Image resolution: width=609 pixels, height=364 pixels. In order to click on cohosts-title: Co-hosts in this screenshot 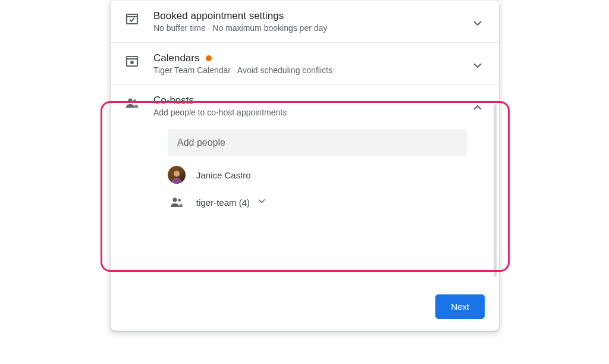, I will do `click(312, 101)`.